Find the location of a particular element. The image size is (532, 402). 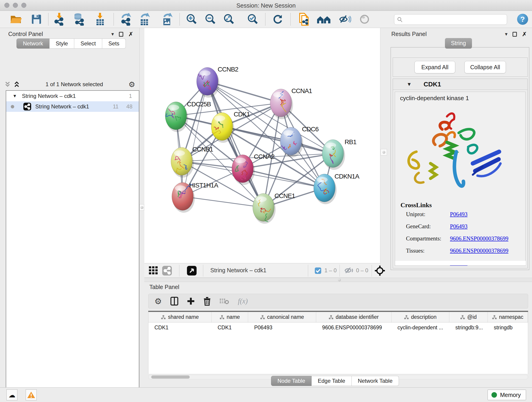

hide-selection-button is located at coordinates (345, 19).